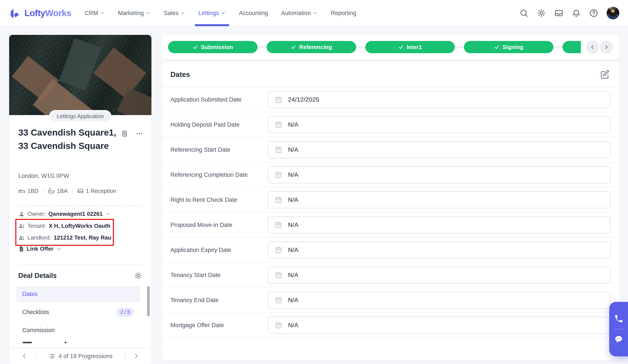 The width and height of the screenshot is (628, 364). Describe the element at coordinates (136, 356) in the screenshot. I see `next-progression-button` at that location.